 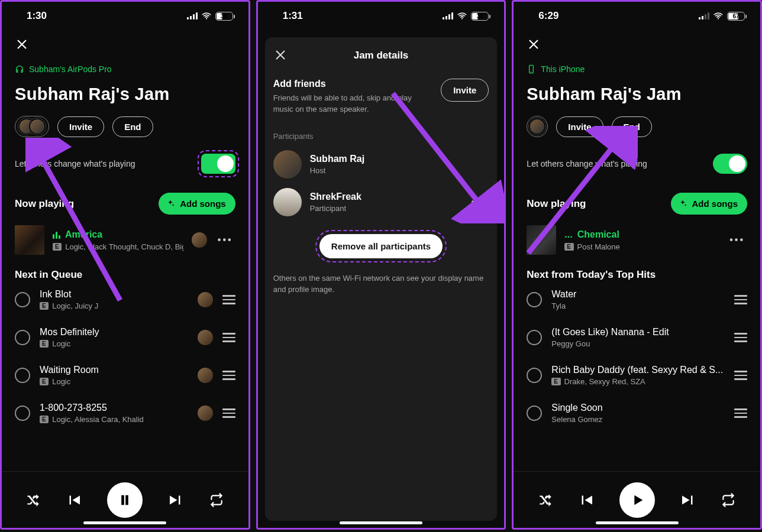 What do you see at coordinates (125, 69) in the screenshot?
I see `device-indicator: Subham's AirPods Pro` at bounding box center [125, 69].